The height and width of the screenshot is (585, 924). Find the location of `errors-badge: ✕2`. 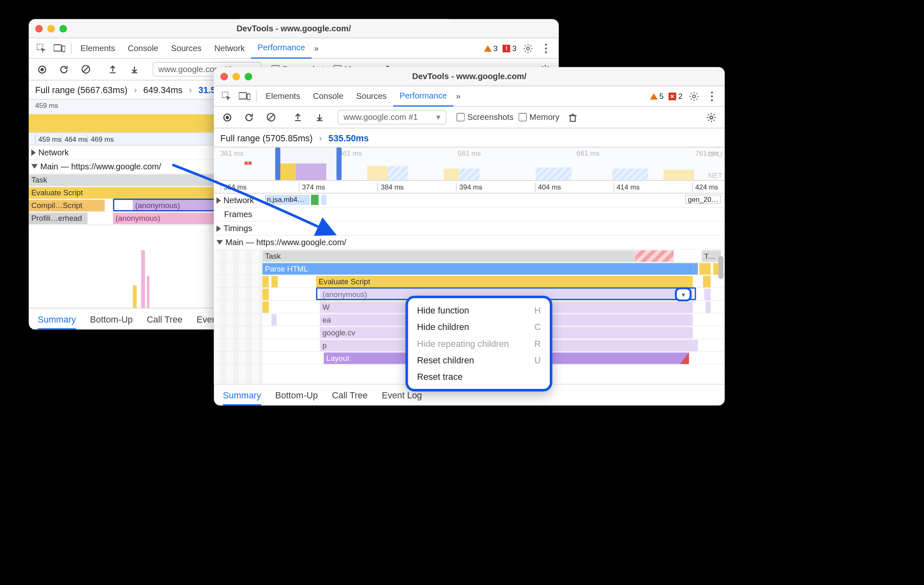

errors-badge: ✕2 is located at coordinates (676, 96).